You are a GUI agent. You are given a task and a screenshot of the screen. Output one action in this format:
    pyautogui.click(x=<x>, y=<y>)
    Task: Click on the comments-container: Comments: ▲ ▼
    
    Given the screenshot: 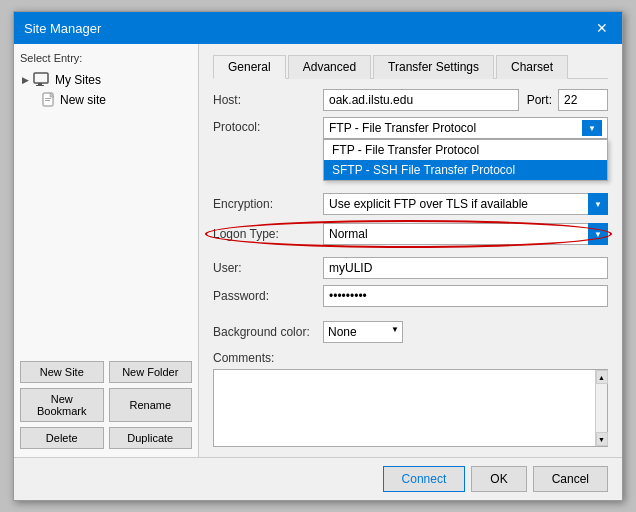 What is the action you would take?
    pyautogui.click(x=410, y=399)
    